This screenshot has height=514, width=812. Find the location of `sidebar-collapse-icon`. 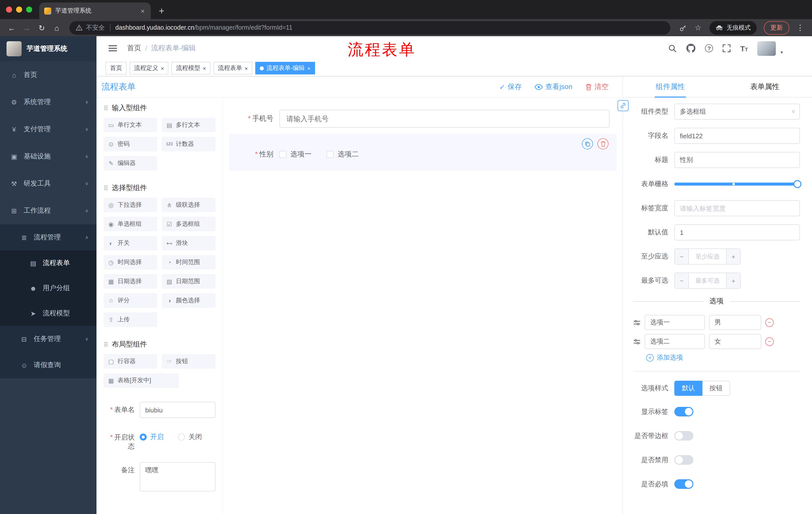

sidebar-collapse-icon is located at coordinates (113, 48).